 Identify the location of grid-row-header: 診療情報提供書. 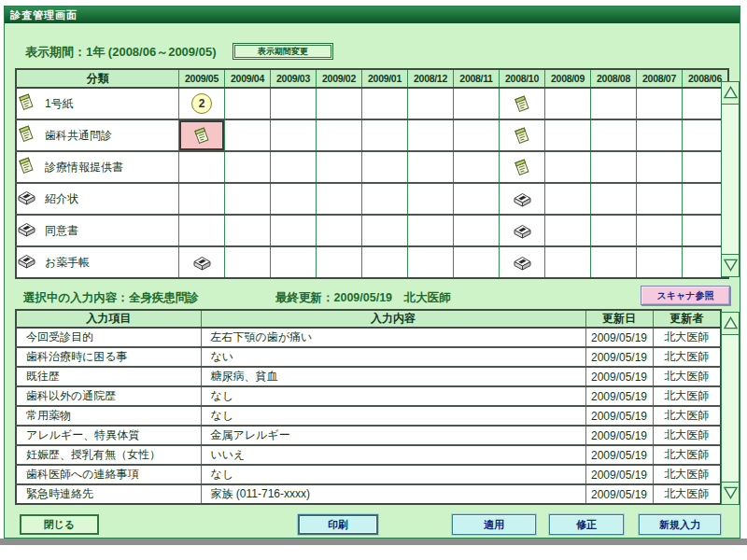
(97, 167).